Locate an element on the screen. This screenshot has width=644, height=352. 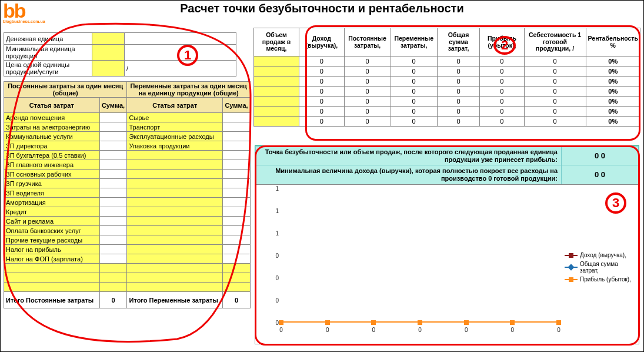
var-item: Сырье is located at coordinates (175, 118).